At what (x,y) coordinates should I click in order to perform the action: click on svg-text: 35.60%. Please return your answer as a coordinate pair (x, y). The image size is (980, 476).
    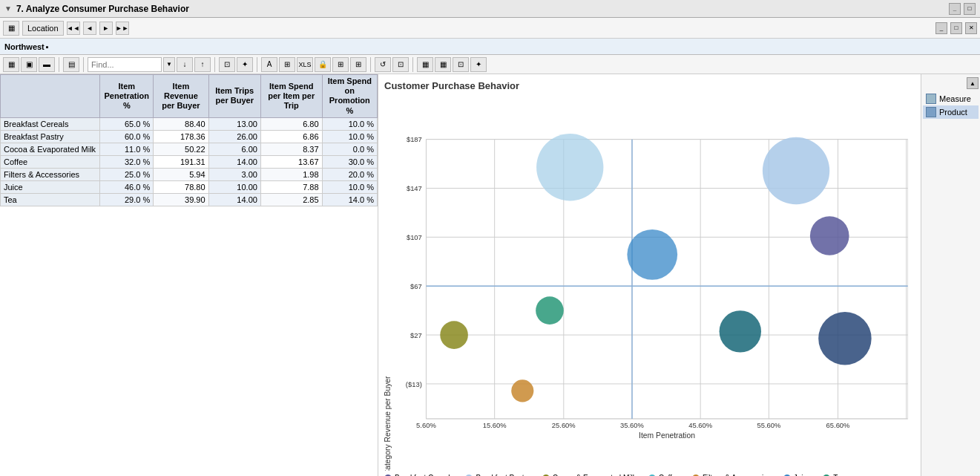
    Looking at the image, I should click on (632, 425).